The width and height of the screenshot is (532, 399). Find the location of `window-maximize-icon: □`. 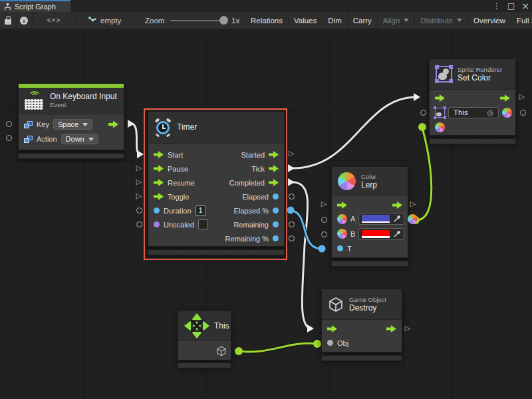

window-maximize-icon: □ is located at coordinates (511, 6).